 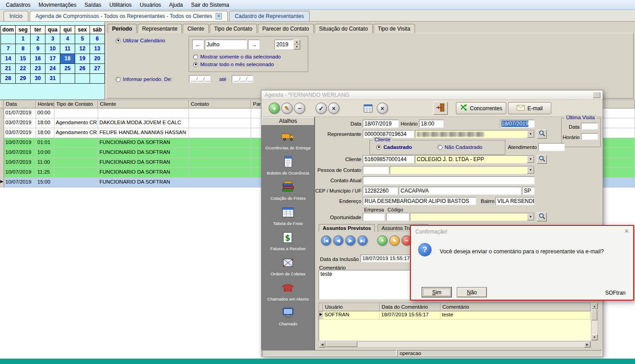 What do you see at coordinates (97, 59) in the screenshot?
I see `calendar-day-20: 20` at bounding box center [97, 59].